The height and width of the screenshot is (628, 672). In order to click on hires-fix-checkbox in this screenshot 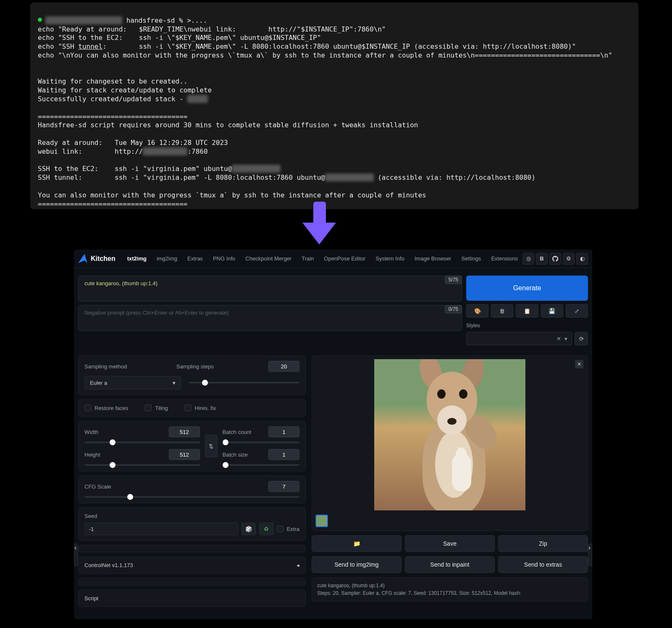, I will do `click(188, 408)`.